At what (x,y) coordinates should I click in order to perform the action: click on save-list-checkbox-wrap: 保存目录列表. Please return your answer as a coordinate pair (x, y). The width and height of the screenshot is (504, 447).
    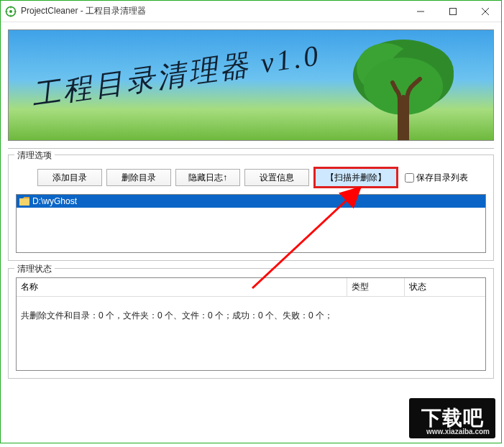
    Looking at the image, I should click on (436, 178).